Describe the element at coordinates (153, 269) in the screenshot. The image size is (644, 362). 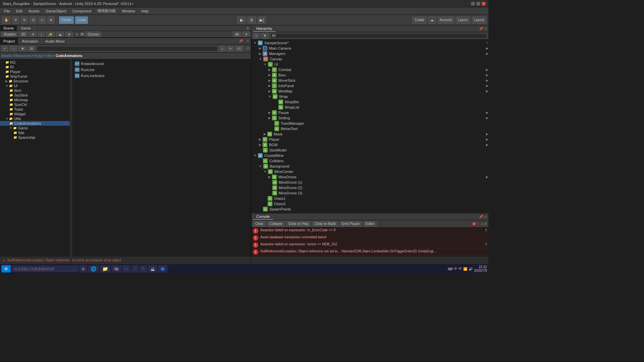
I see `taskbar-vs: 💻` at that location.